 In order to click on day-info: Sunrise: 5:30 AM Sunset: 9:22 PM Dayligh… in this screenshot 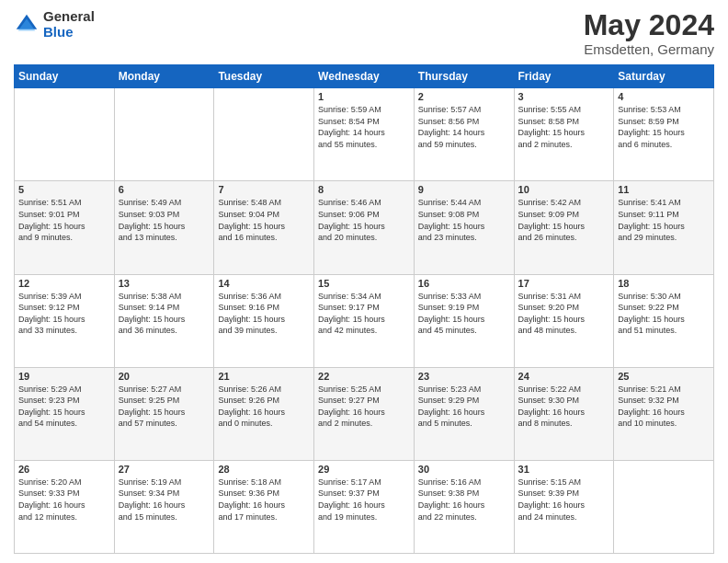, I will do `click(664, 314)`.